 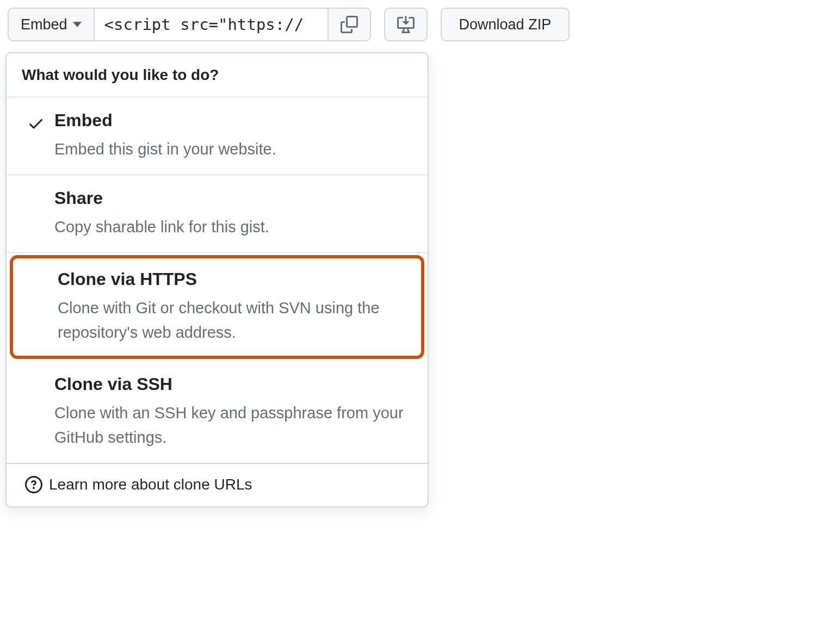 What do you see at coordinates (217, 485) in the screenshot?
I see `dropdown-footer-link: Learn more about clone URLs` at bounding box center [217, 485].